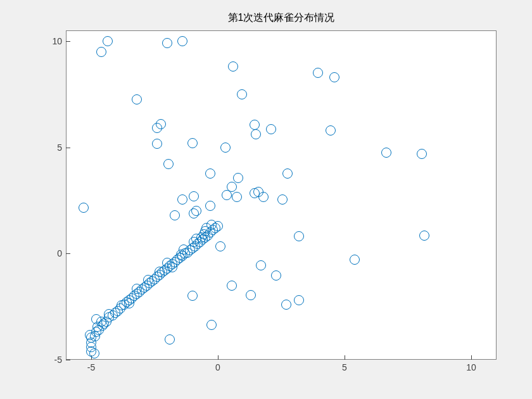 This screenshot has height=399, width=532. Describe the element at coordinates (60, 253) in the screenshot. I see `y-tick-label: 0` at that location.